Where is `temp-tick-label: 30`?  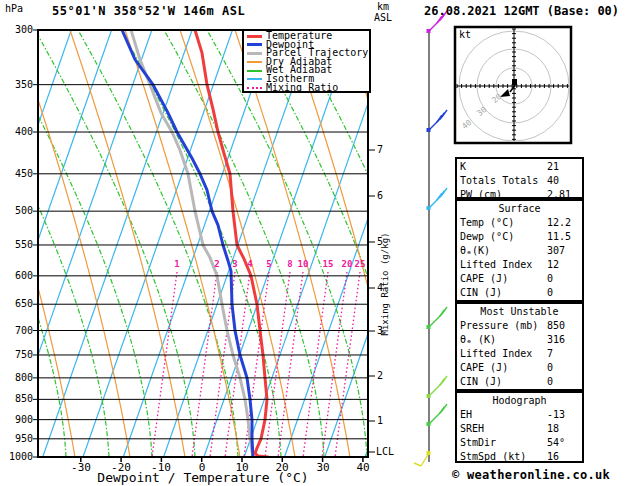
temp-tick-label: 30 is located at coordinates (323, 468).